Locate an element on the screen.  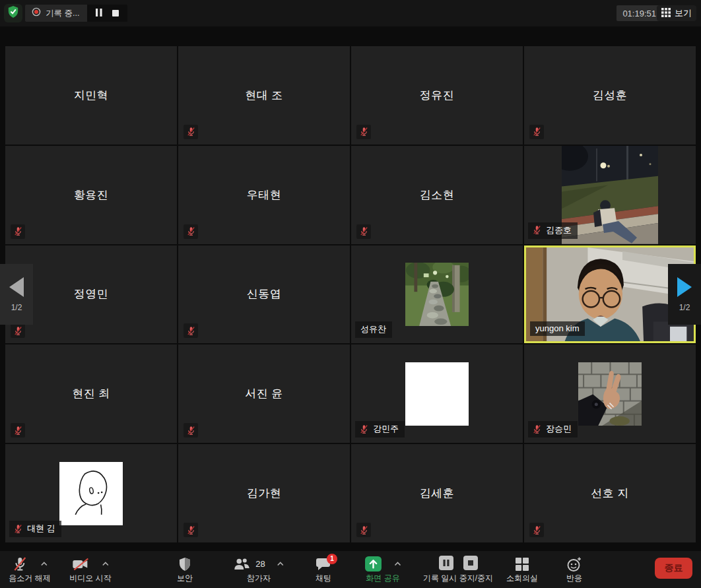
top-bar: 기록 중... 01:19:51 보기 is located at coordinates (350, 13).